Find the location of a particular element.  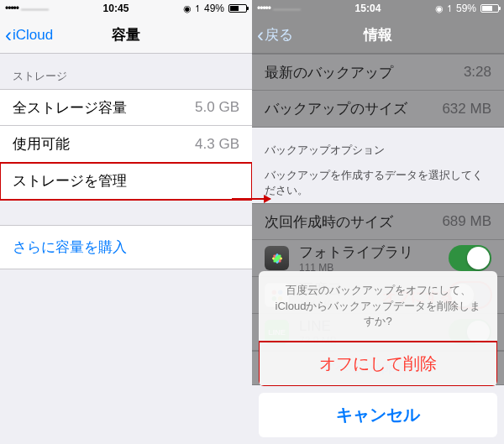

buy-more-storage-link: さらに容量を購入 is located at coordinates (126, 247).